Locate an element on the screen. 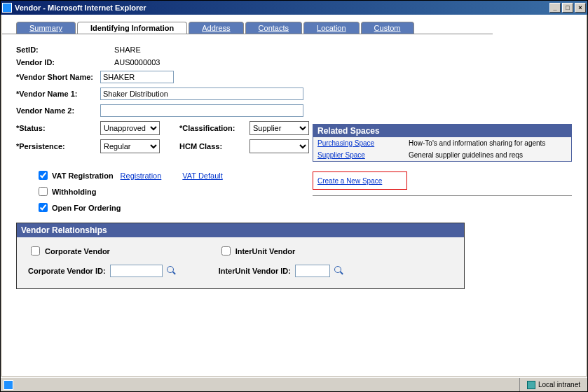 The height and width of the screenshot is (392, 588). label-classification: *Classification: is located at coordinates (214, 128).